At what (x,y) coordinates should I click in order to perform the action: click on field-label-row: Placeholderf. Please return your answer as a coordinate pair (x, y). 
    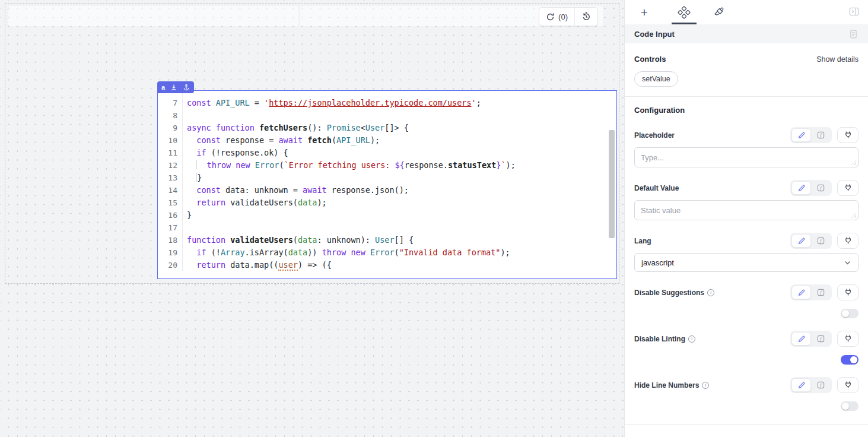
    Looking at the image, I should click on (746, 135).